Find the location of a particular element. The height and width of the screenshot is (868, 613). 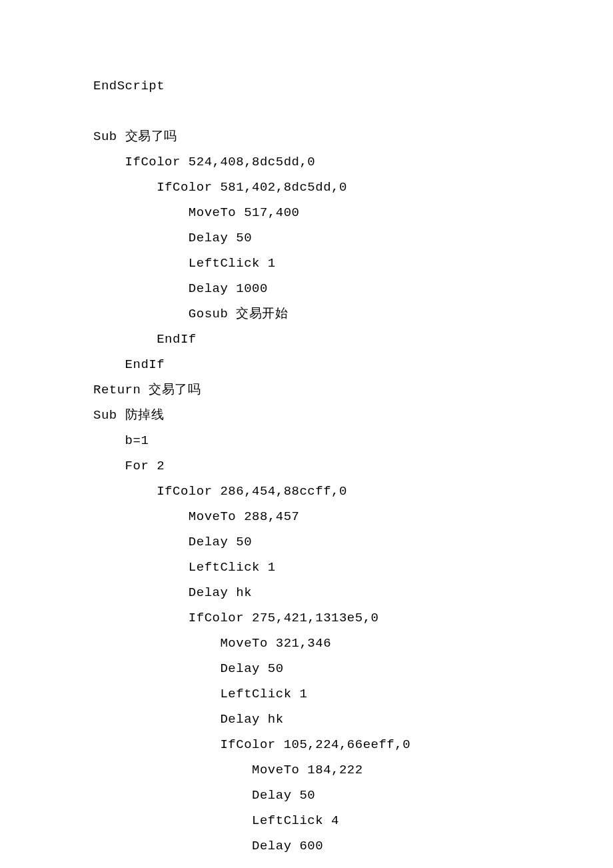

code-line: MoveTo 184,222 is located at coordinates (353, 770).